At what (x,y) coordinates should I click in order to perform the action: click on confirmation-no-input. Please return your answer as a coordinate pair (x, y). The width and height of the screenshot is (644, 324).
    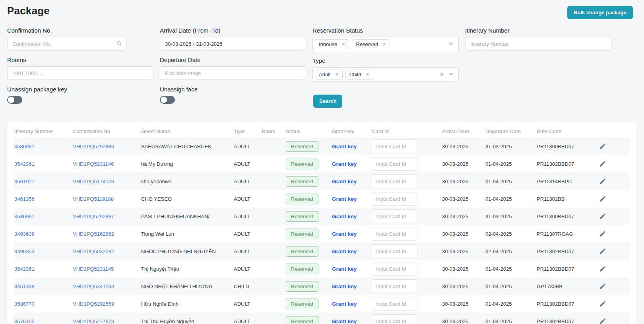
    Looking at the image, I should click on (67, 44).